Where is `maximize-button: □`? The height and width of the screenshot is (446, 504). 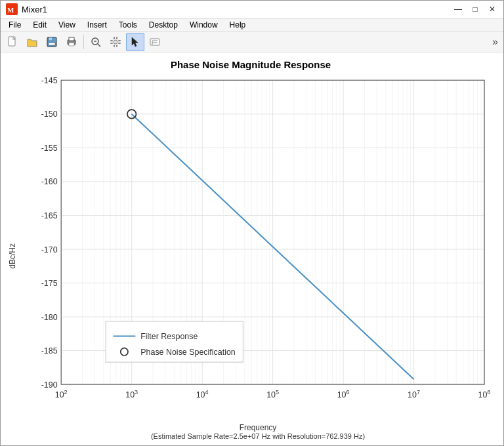 maximize-button: □ is located at coordinates (475, 9).